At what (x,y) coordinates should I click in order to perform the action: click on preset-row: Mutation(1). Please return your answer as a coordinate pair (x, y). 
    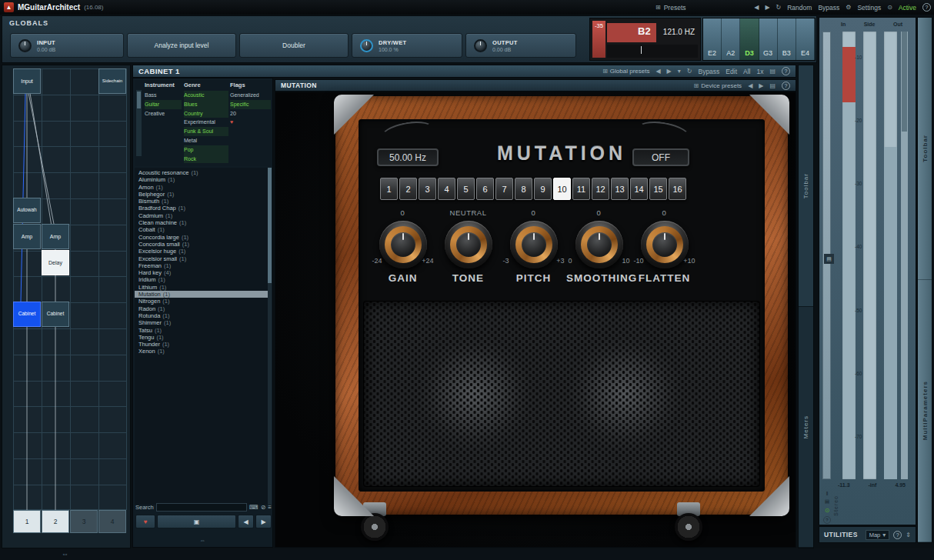
    Looking at the image, I should click on (202, 294).